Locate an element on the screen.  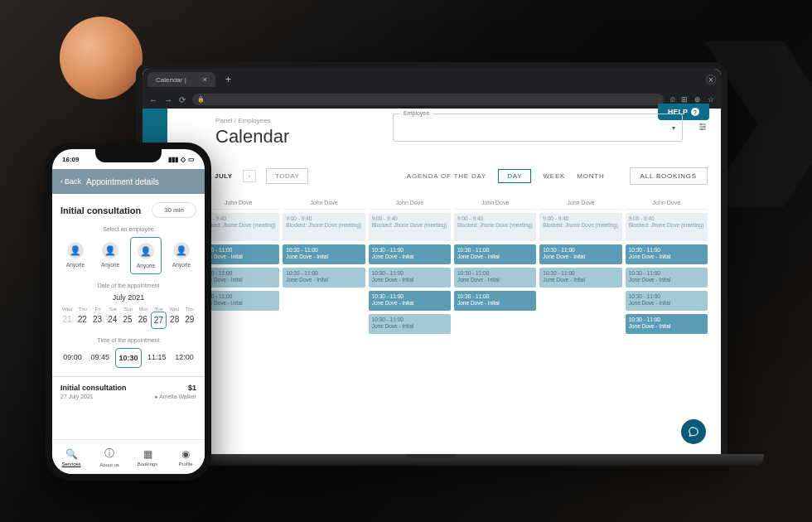
profile-icon: ◉ is located at coordinates (186, 454).